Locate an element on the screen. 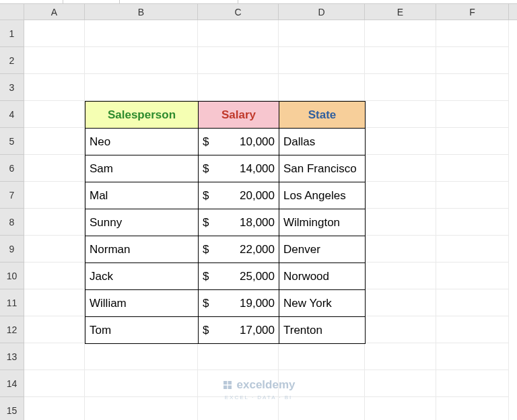 The height and width of the screenshot is (420, 517). cell-salesperson: Norman is located at coordinates (142, 250).